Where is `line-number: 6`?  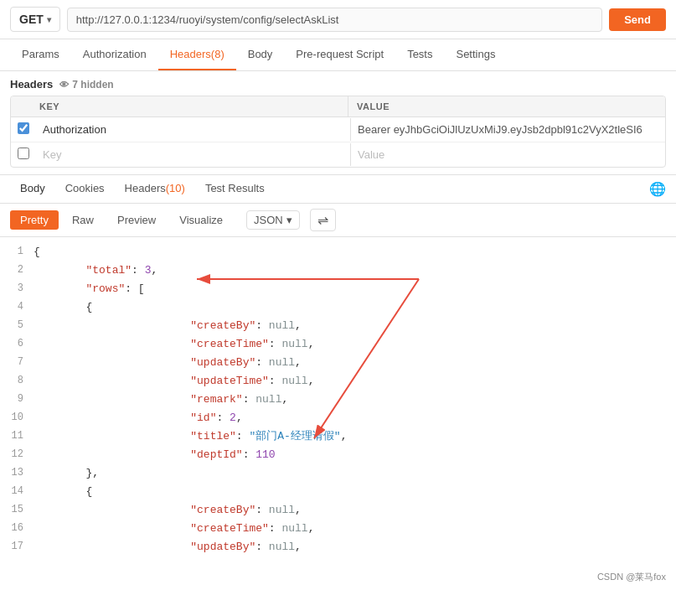
line-number: 6 is located at coordinates (20, 344).